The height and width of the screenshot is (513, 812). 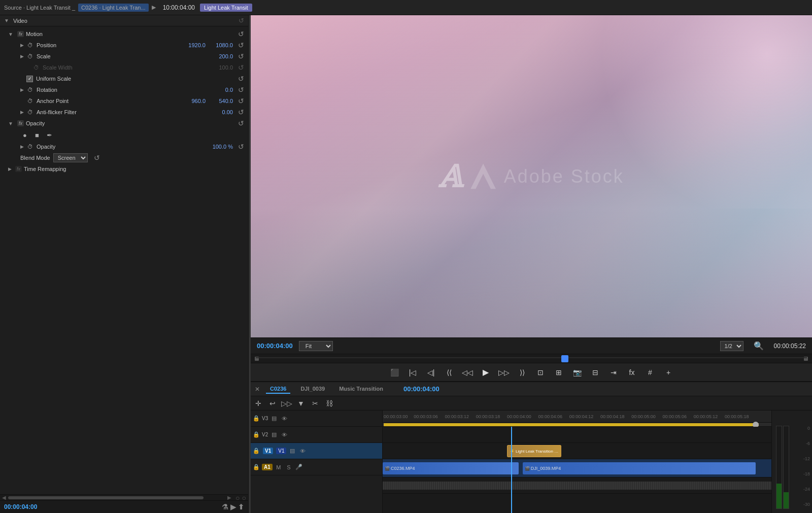 I want to click on rotation-value: 0.0, so click(x=220, y=90).